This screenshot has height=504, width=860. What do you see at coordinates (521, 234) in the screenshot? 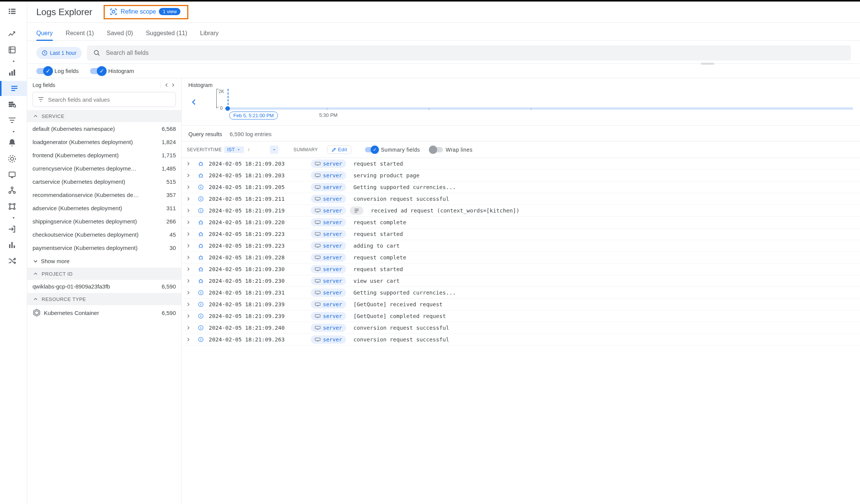
I see `log-row: 2024-02-05 18:21:09.223 server request s…` at bounding box center [521, 234].